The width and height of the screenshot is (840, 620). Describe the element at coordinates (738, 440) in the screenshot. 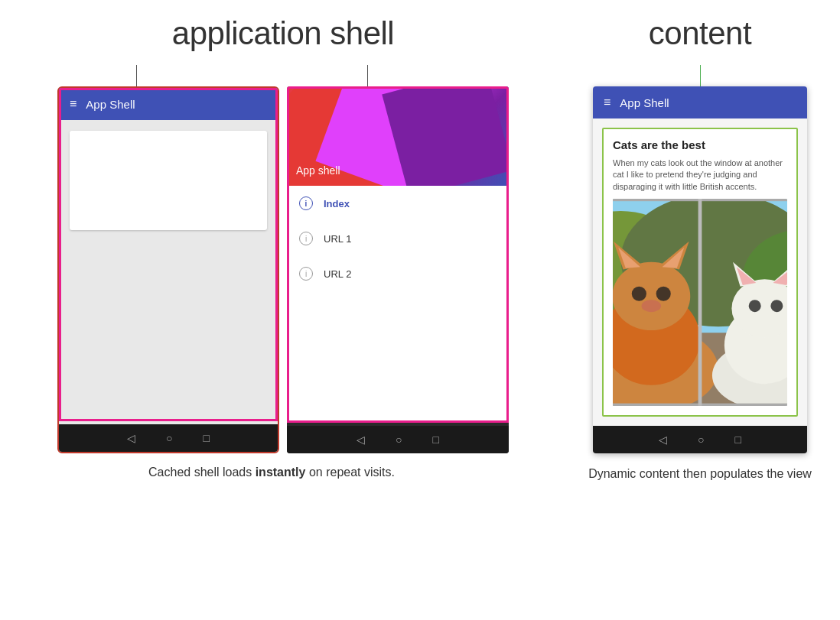

I see `phone3-recent-icon: □` at that location.